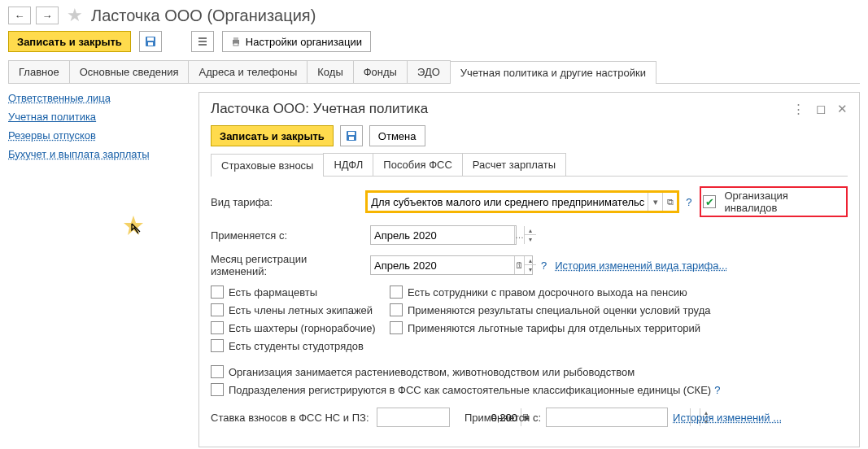  Describe the element at coordinates (236, 41) in the screenshot. I see `print-icon` at that location.